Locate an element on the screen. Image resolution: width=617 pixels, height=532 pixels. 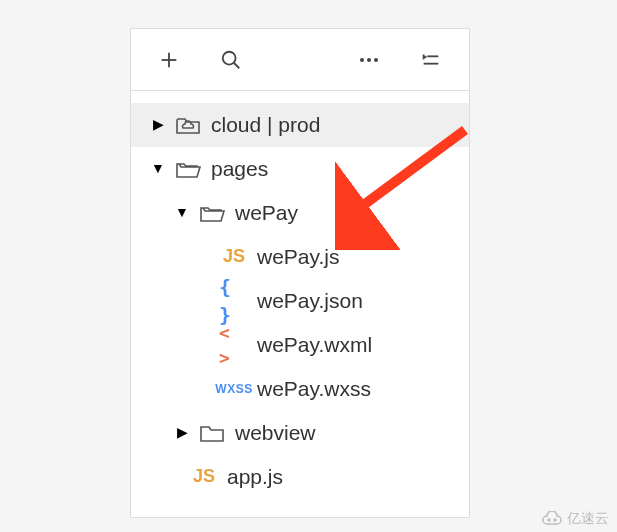
tree-label: wePay.js is located at coordinates (298, 256).